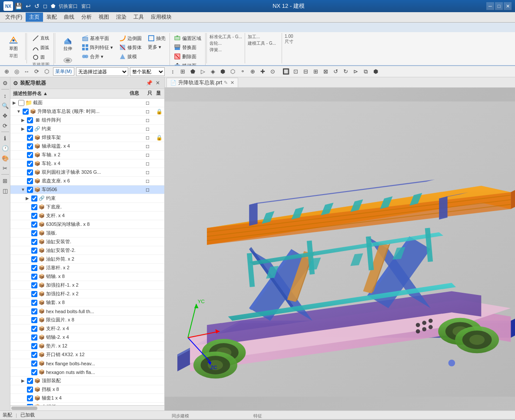 Image resolution: width=515 pixels, height=420 pixels. I want to click on menu-curve: 曲线, so click(69, 17).